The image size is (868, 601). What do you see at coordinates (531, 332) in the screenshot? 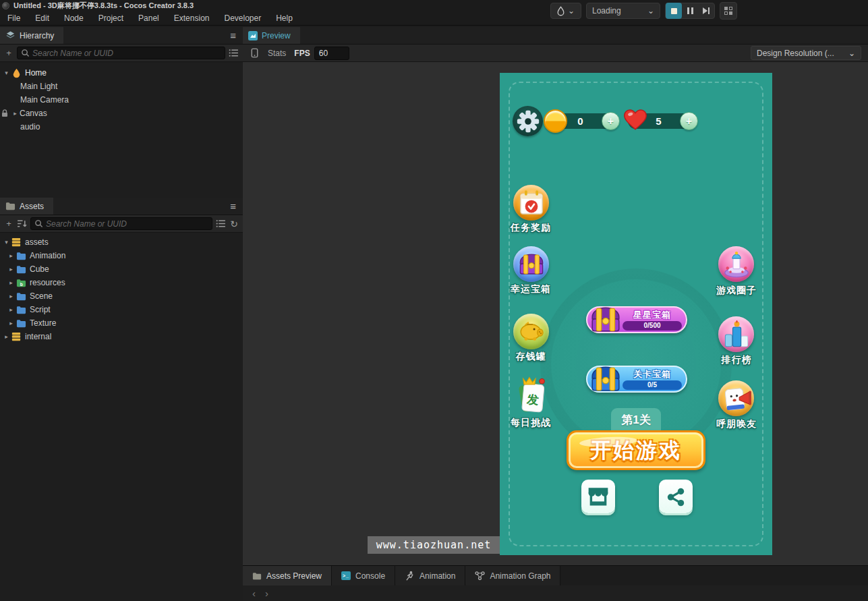
I see `piggy-bank-button` at bounding box center [531, 332].